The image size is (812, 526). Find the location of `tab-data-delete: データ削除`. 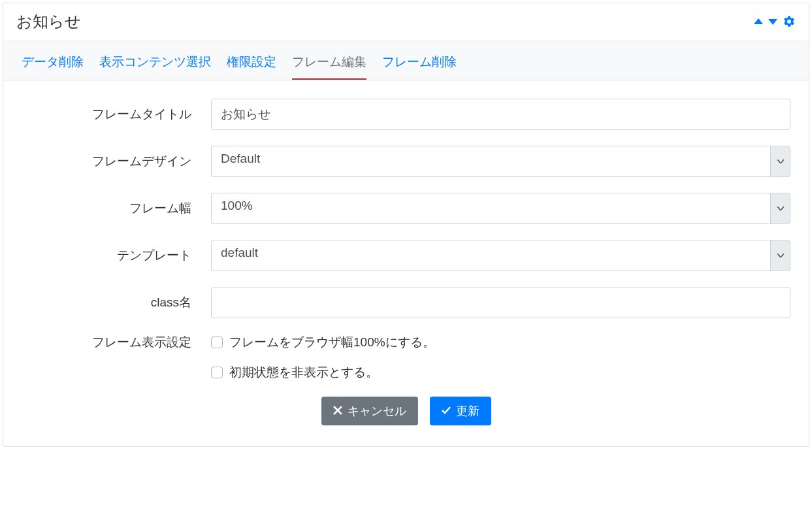

tab-data-delete: データ削除 is located at coordinates (52, 67).